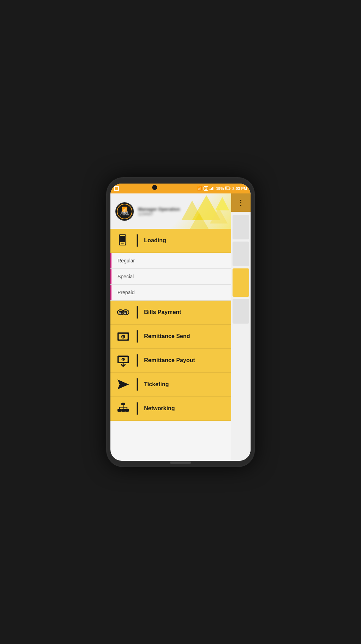  Describe the element at coordinates (123, 240) in the screenshot. I see `loading-icon` at that location.